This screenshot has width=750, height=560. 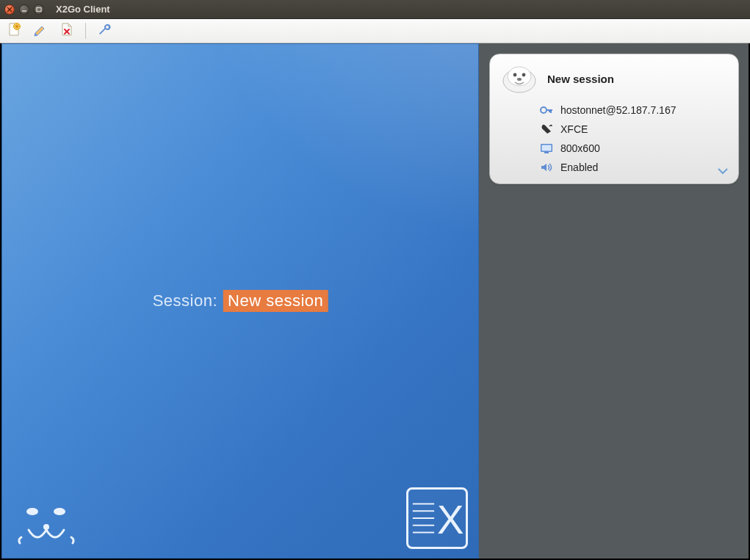 I want to click on display-icon, so click(x=547, y=148).